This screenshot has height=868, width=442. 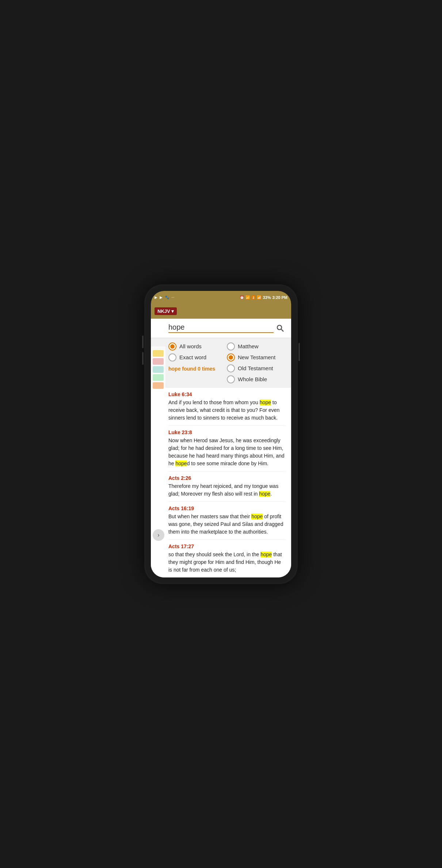 I want to click on result-ref-acts-17-27: Acts 17:27, so click(x=227, y=546).